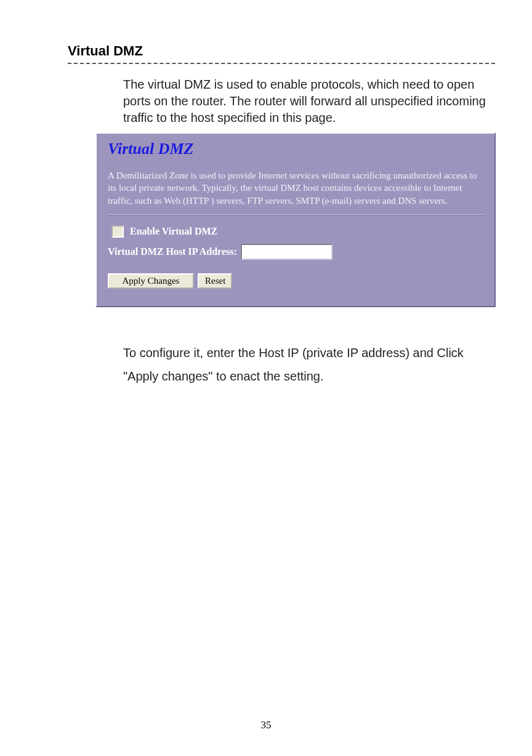 This screenshot has height=756, width=532. I want to click on ip-address-input, so click(287, 252).